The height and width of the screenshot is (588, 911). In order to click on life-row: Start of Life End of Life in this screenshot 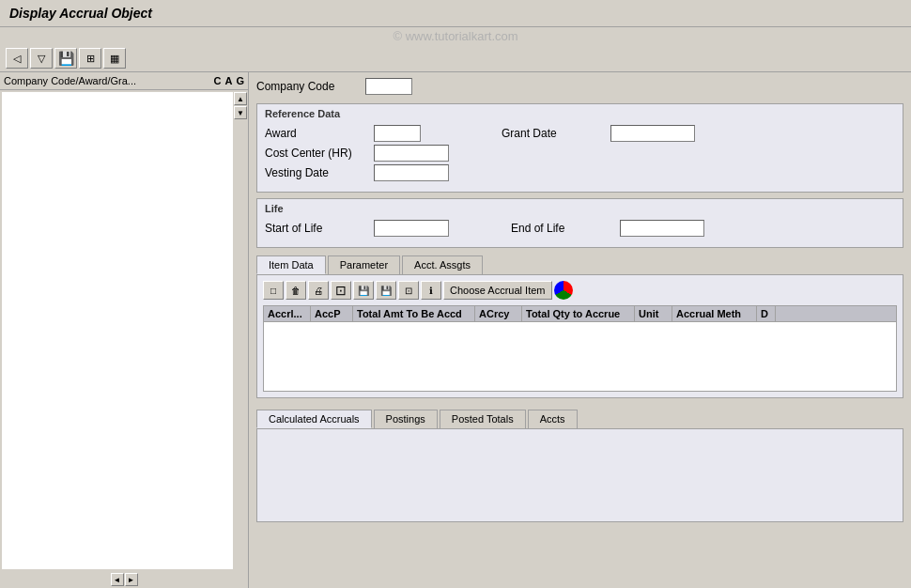, I will do `click(580, 228)`.